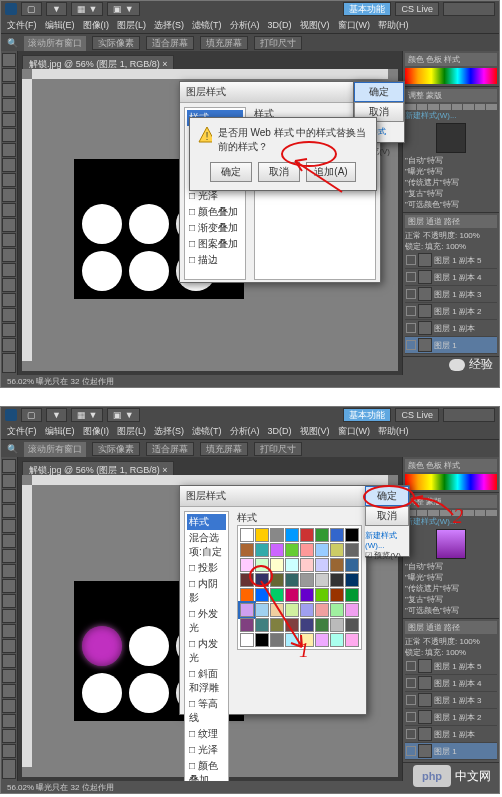 The width and height of the screenshot is (502, 797). I want to click on wand-tool, so click(9, 105).